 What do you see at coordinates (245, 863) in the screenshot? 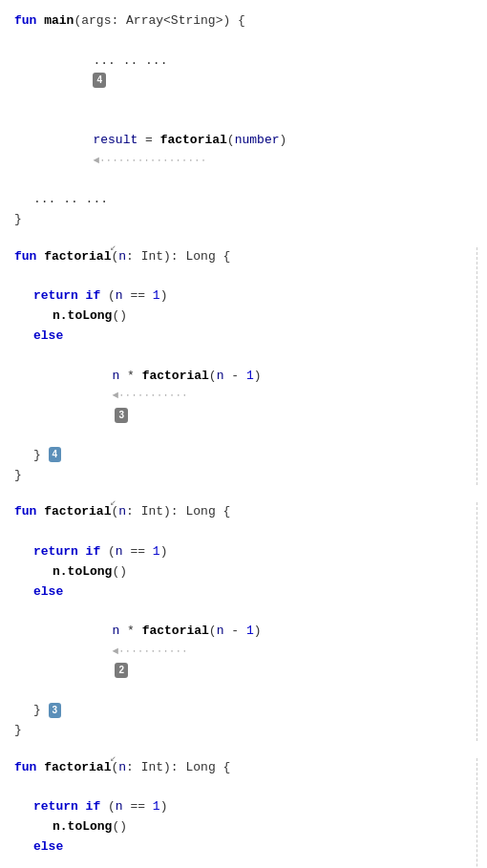
I see `code-line-recursive: n * factorial(n - 1) ◄∙∙∙∙∙∙∙∙∙∙∙ 1` at bounding box center [245, 863].